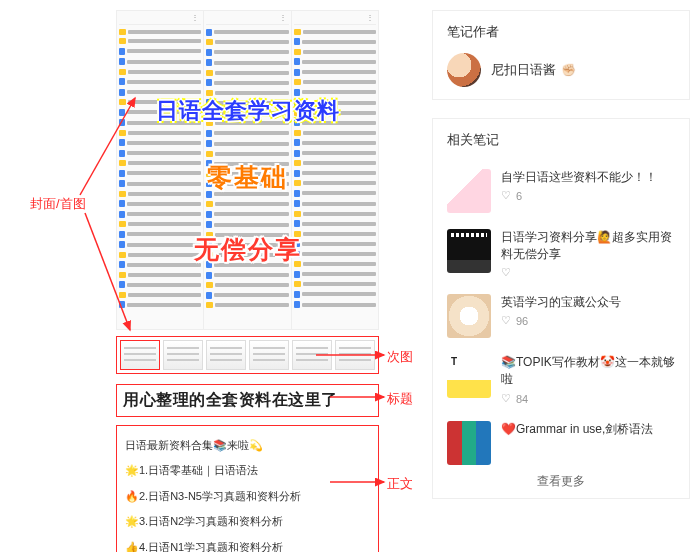  Describe the element at coordinates (588, 273) in the screenshot. I see `like-row` at that location.